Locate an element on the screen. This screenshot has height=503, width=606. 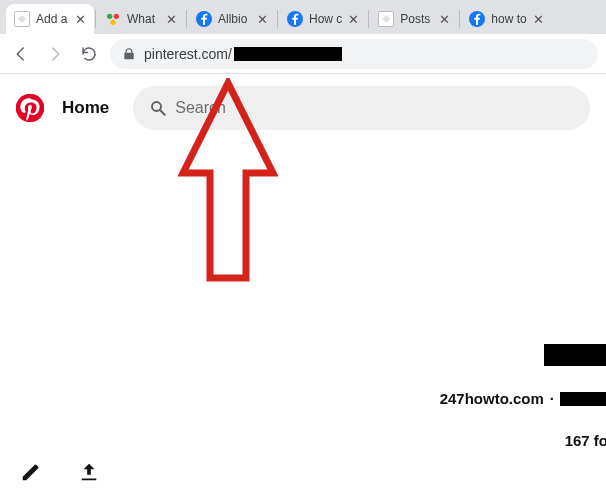
tab-title: Add a is located at coordinates (52, 19).